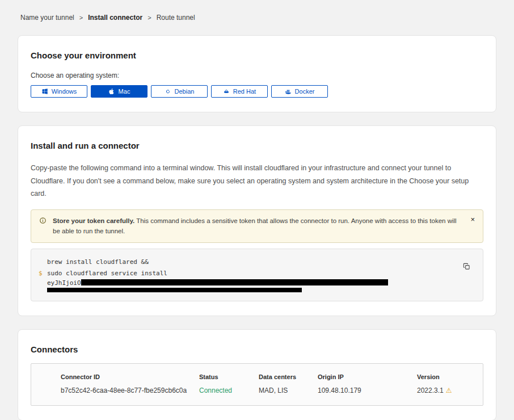 The image size is (514, 420). I want to click on connectors-table: Connector ID Status Data centers Origin …, so click(257, 385).